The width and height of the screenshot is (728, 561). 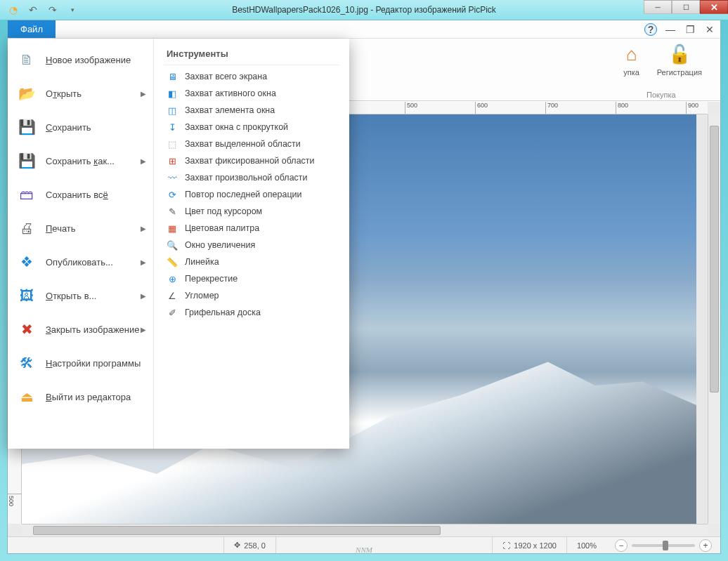 I want to click on ruler-tick: 900, so click(x=692, y=108).